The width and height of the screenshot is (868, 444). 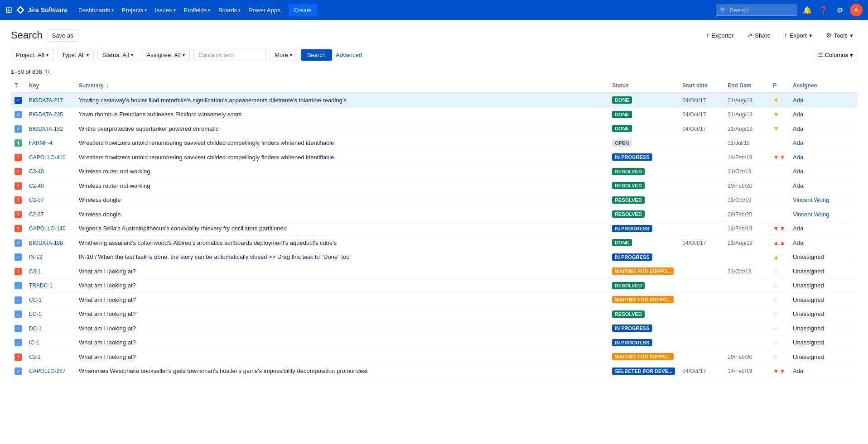 I want to click on refresh-icon: ↻, so click(x=47, y=72).